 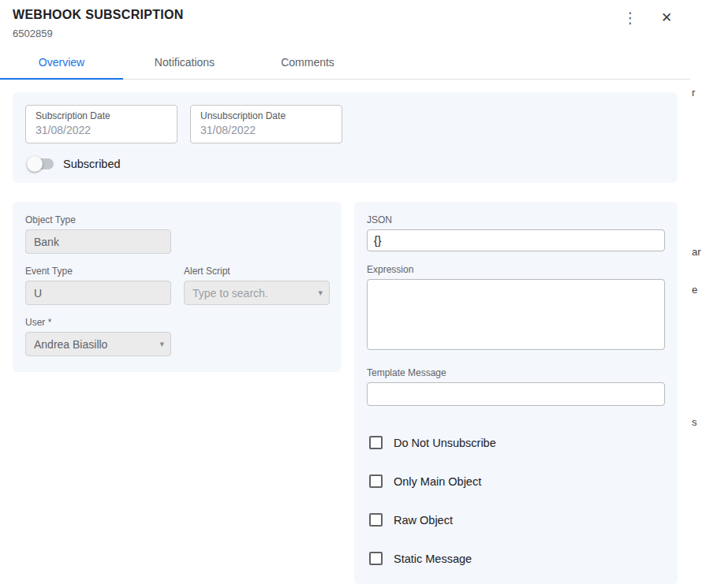 What do you see at coordinates (517, 481) in the screenshot?
I see `checkbox-only-main-object: Only Main Object` at bounding box center [517, 481].